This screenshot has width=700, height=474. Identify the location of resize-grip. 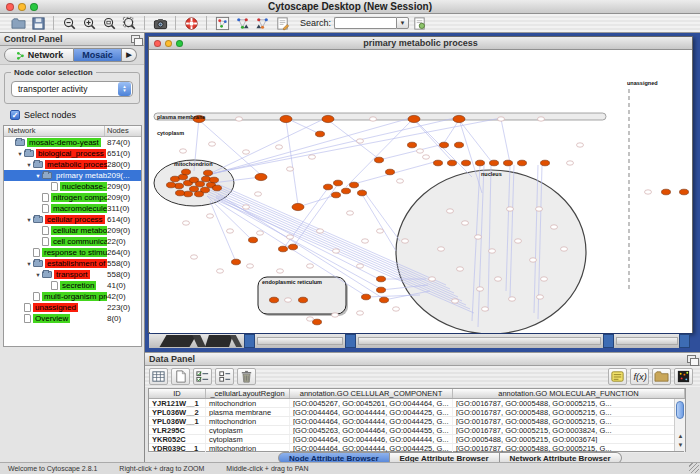
(694, 468).